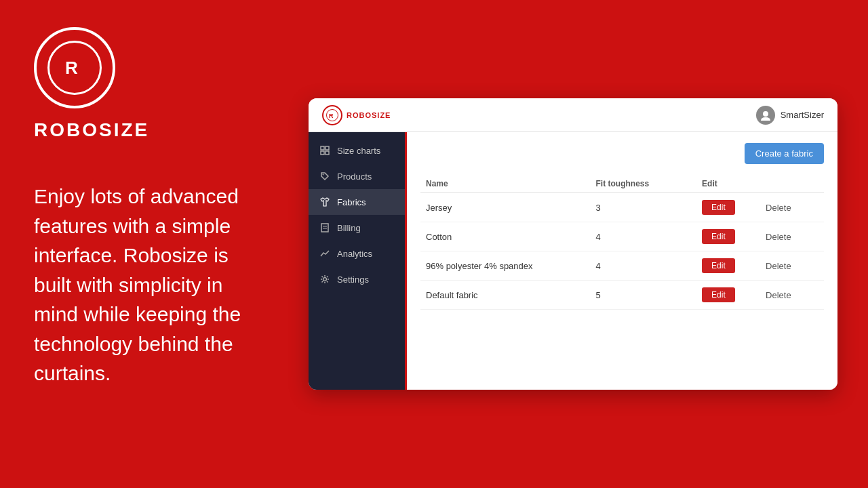  What do you see at coordinates (354, 176) in the screenshot?
I see `sidebar-label-products: Products` at bounding box center [354, 176].